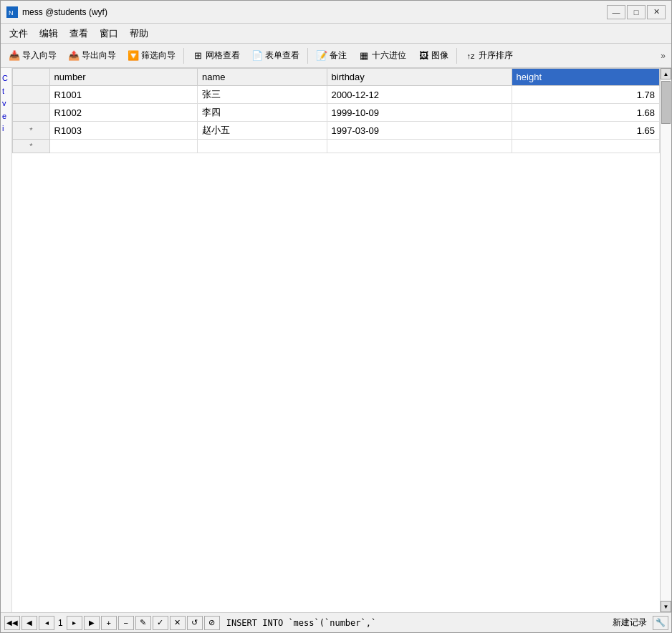 Image resolution: width=672 pixels, height=633 pixels. Describe the element at coordinates (12, 12) in the screenshot. I see `app-icon: N` at that location.